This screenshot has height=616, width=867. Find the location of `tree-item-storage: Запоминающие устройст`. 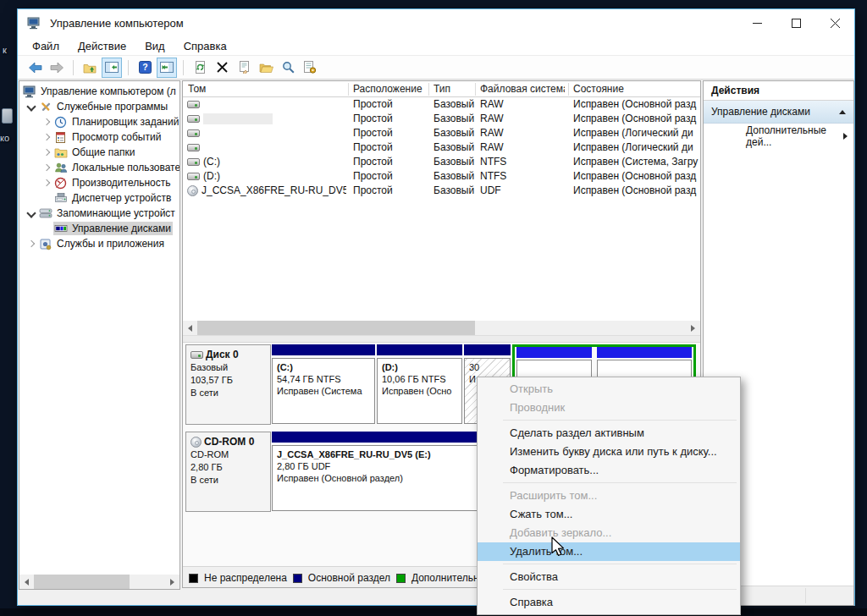

tree-item-storage: Запоминающие устройст is located at coordinates (100, 213).